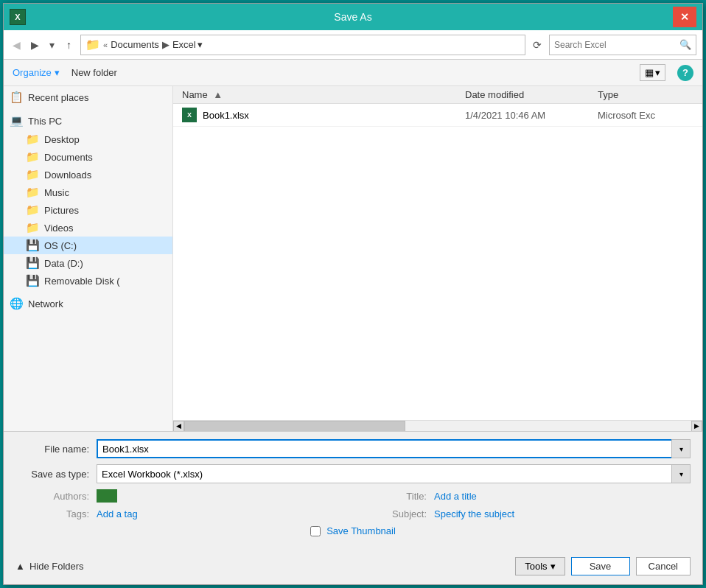 The height and width of the screenshot is (588, 706). I want to click on file-name: Book1.xlsx, so click(226, 115).